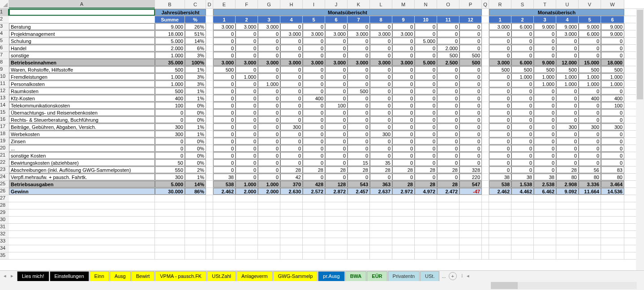  What do you see at coordinates (269, 20) in the screenshot?
I see `month-header: 3` at bounding box center [269, 20].